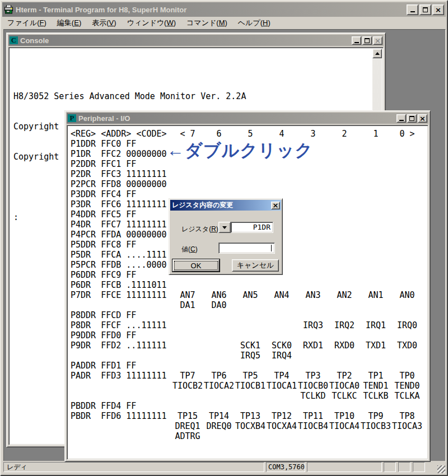 Image resolution: width=448 pixels, height=476 pixels. What do you see at coordinates (188, 416) in the screenshot?
I see `bit-label: TP15` at bounding box center [188, 416].